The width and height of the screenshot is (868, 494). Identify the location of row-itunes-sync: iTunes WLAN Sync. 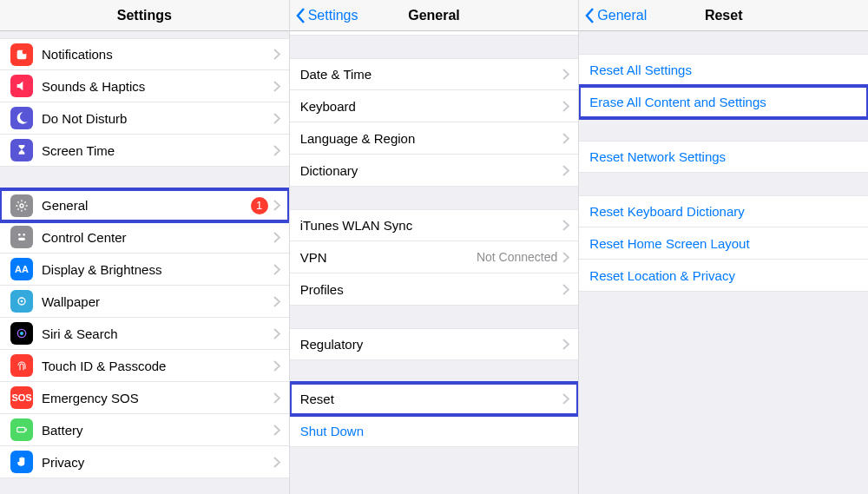
(434, 226).